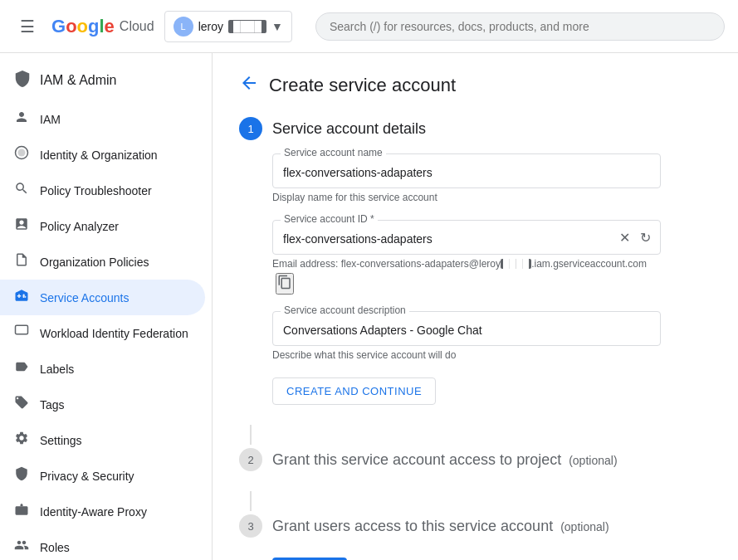 This screenshot has height=560, width=738. Describe the element at coordinates (516, 264) in the screenshot. I see `email-redacted: ████` at that location.